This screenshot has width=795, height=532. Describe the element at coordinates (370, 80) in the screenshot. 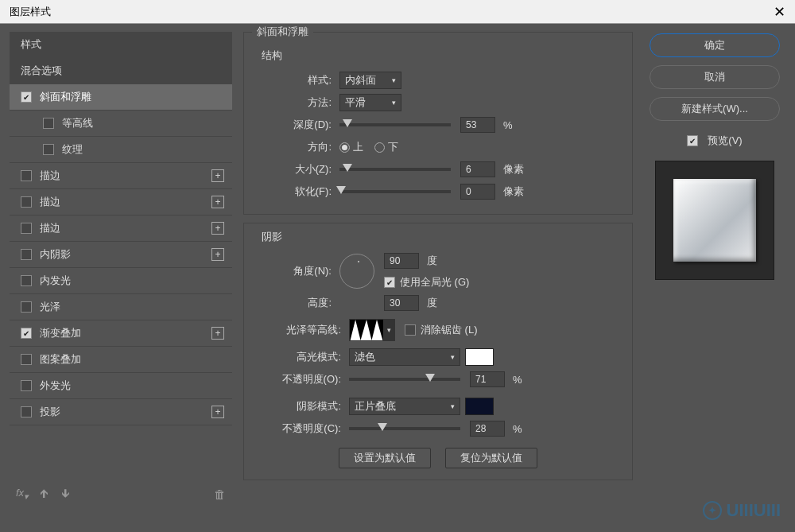

I see `style-select: 内斜面▾` at that location.